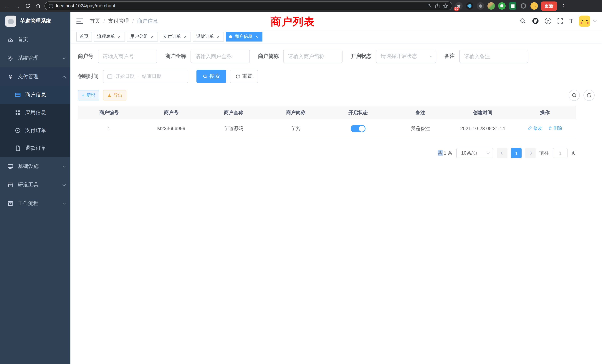 The height and width of the screenshot is (364, 602). Describe the element at coordinates (336, 21) in the screenshot. I see `top-navbar: 首页 / 支付管理 / 商户信息 商户列表 ?` at that location.